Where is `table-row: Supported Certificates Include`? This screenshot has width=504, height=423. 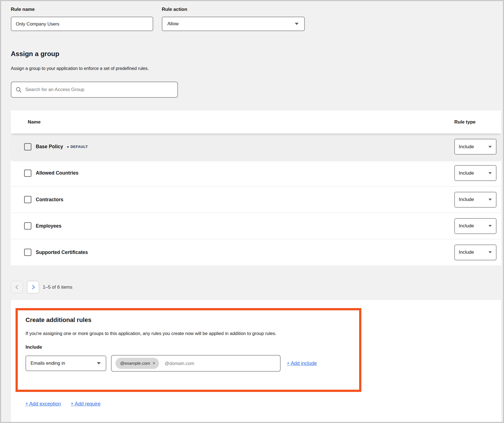 table-row: Supported Certificates Include is located at coordinates (256, 252).